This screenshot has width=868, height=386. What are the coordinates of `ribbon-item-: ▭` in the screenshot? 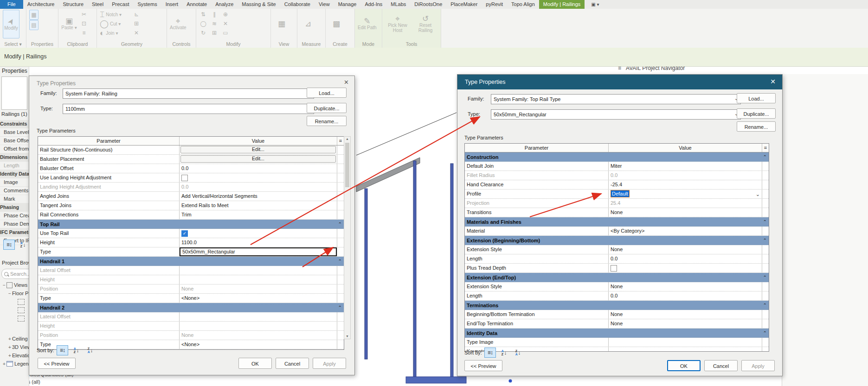 It's located at (225, 33).